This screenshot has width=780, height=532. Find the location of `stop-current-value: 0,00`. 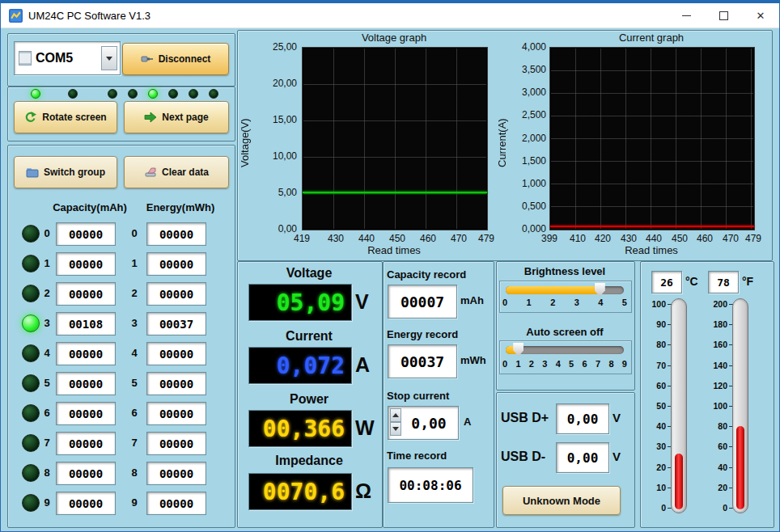

stop-current-value: 0,00 is located at coordinates (429, 424).